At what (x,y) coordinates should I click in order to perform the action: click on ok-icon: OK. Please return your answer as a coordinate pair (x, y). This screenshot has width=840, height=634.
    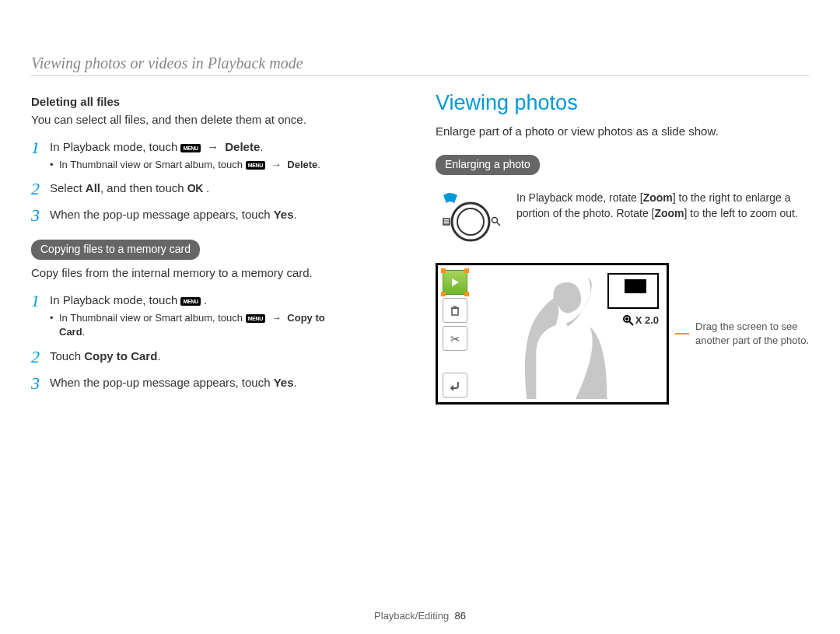
    Looking at the image, I should click on (195, 189).